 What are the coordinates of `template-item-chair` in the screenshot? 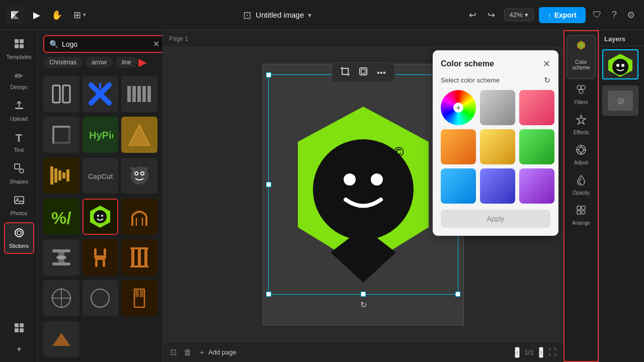 It's located at (101, 257).